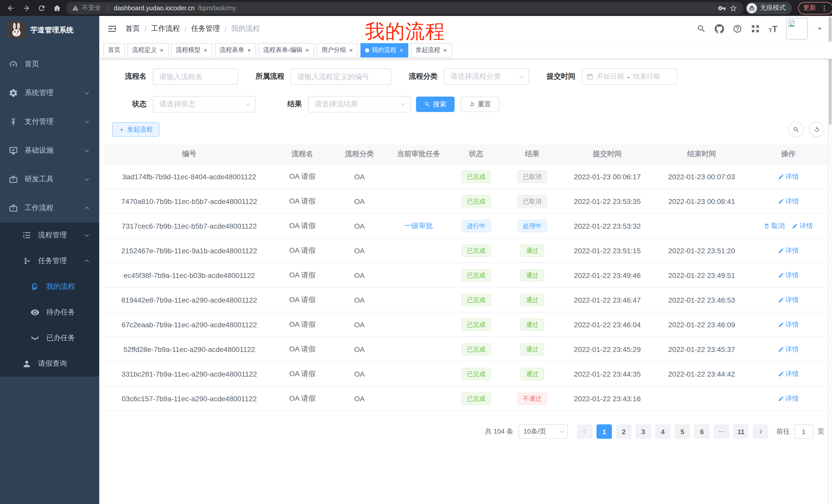  What do you see at coordinates (136, 130) in the screenshot?
I see `create-process-button: 发起流程` at bounding box center [136, 130].